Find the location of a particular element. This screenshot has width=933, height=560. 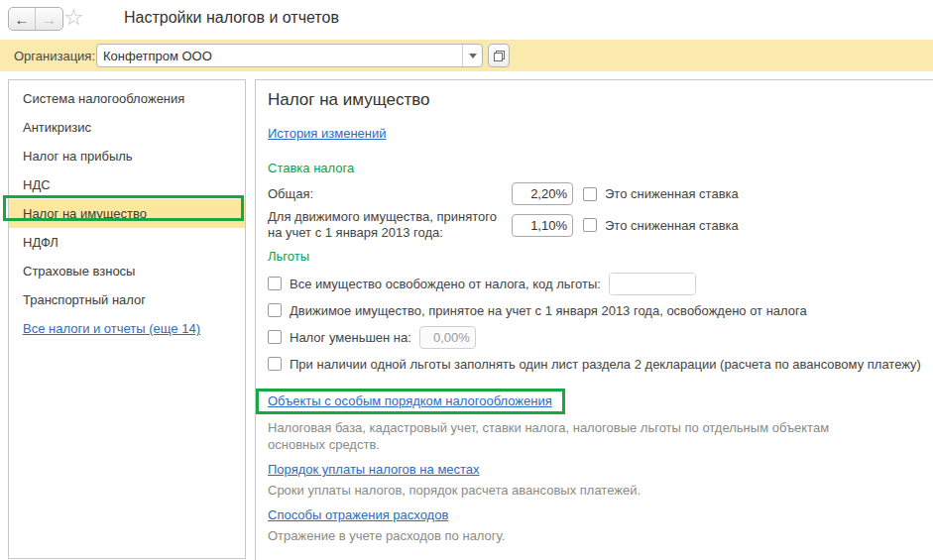

link-highlight-box: Объекты с особым порядком налогообложени… is located at coordinates (410, 401).